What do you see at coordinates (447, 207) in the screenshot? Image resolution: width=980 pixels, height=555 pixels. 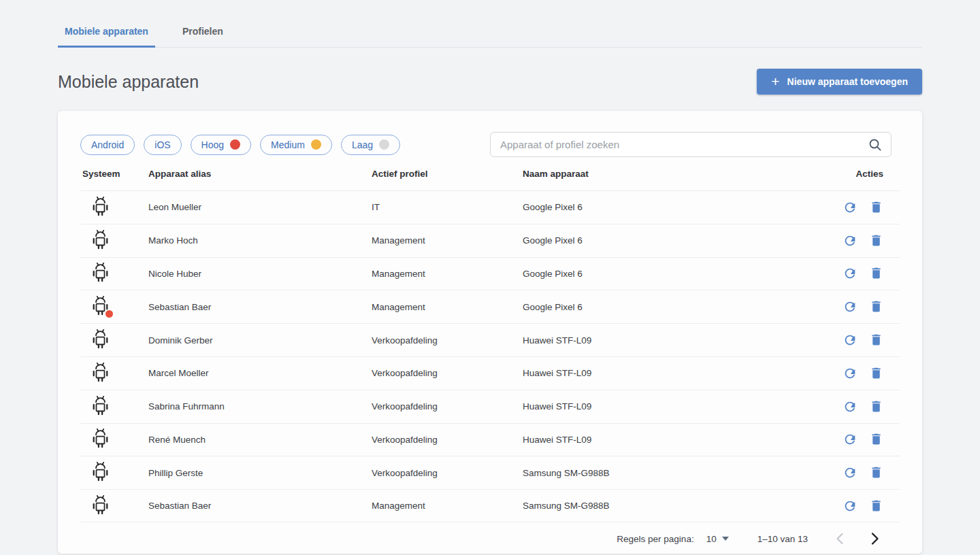 I see `active-profile-cell: IT` at bounding box center [447, 207].